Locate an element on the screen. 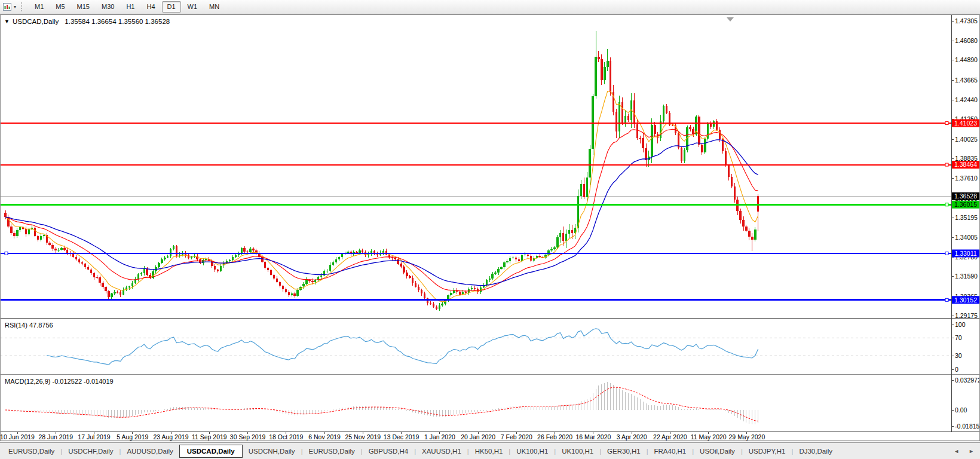 The image size is (980, 459). timeframe-button-H4: H4 is located at coordinates (151, 7).